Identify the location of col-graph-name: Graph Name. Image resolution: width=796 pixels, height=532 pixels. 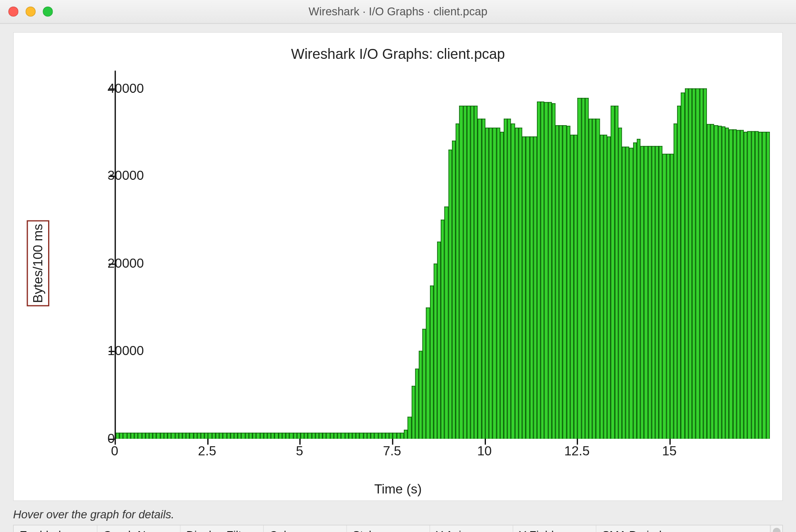
(138, 529).